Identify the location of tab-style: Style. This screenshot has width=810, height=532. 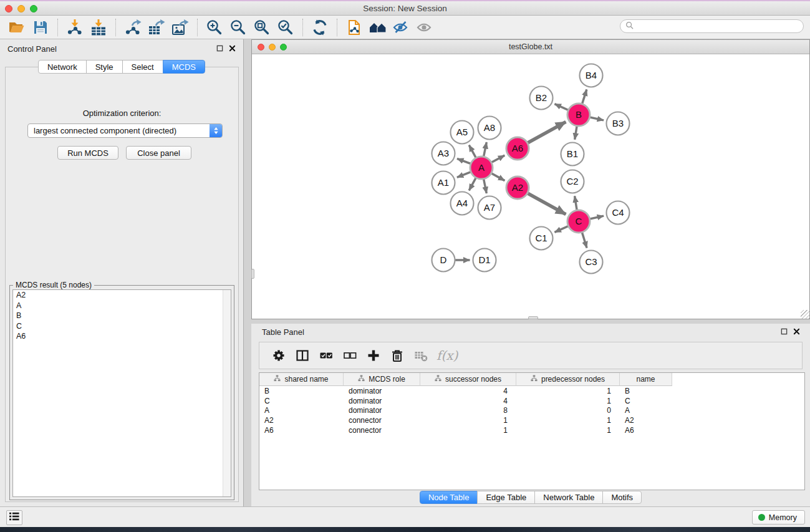
(105, 67).